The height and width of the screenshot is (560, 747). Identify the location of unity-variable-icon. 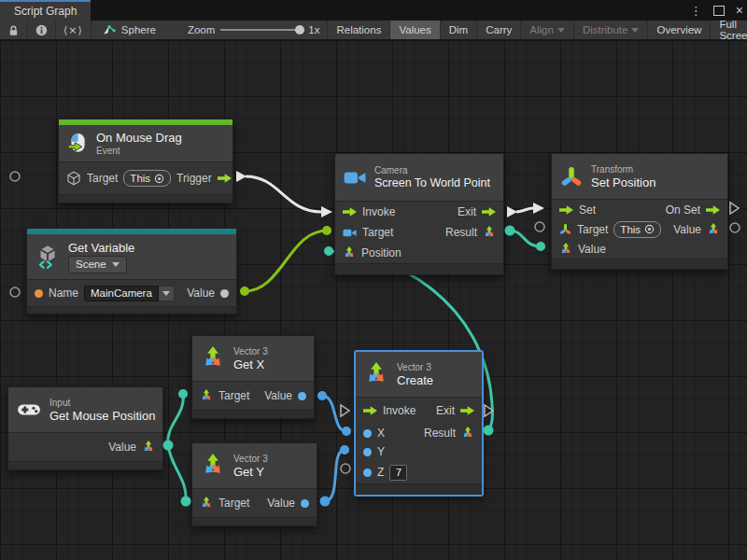
(48, 257).